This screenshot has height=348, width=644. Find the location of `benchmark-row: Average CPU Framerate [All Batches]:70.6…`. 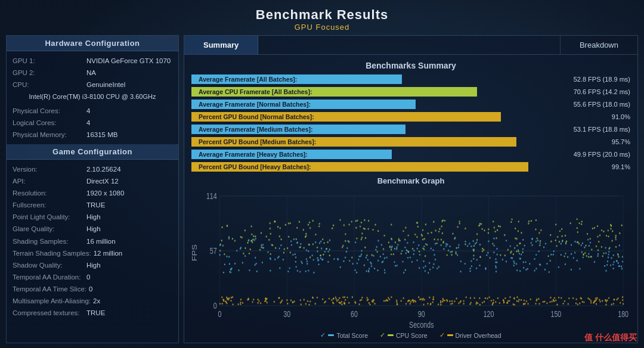

benchmark-row: Average CPU Framerate [All Batches]:70.6… is located at coordinates (411, 92).